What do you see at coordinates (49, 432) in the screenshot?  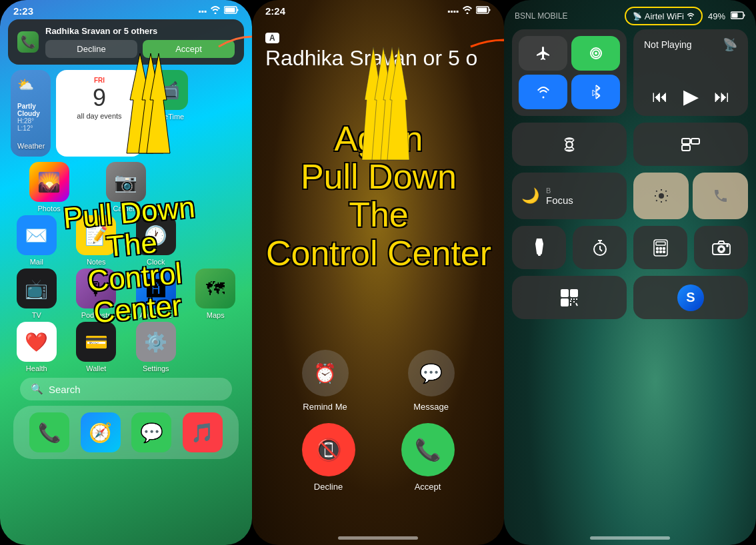 I see `dock-phone: 📞` at bounding box center [49, 432].